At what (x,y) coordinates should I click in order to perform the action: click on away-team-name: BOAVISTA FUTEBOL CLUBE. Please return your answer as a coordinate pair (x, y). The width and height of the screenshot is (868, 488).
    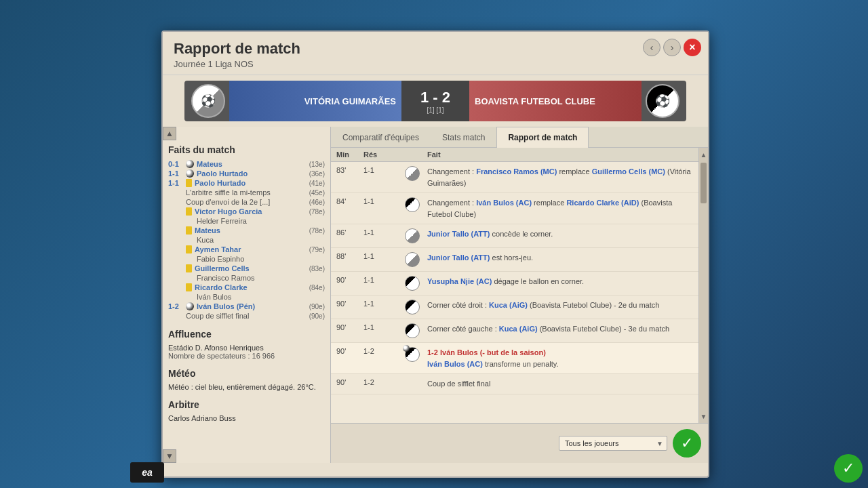
    Looking at the image, I should click on (535, 102).